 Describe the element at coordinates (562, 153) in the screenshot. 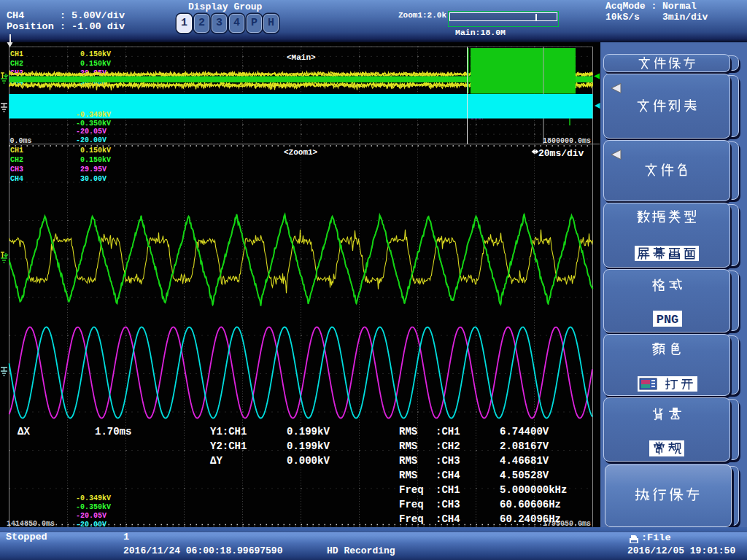

I see `svg-text: 20ms/div` at that location.